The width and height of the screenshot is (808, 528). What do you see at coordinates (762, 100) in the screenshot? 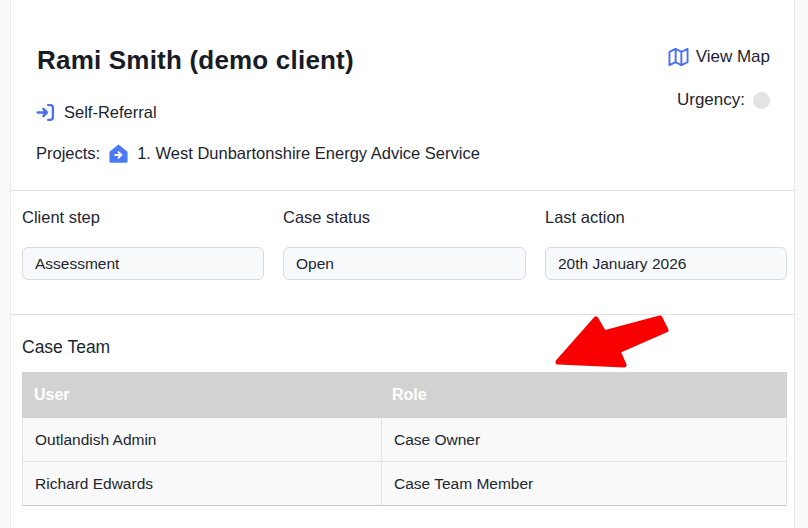
I see `urgency-dot` at bounding box center [762, 100].